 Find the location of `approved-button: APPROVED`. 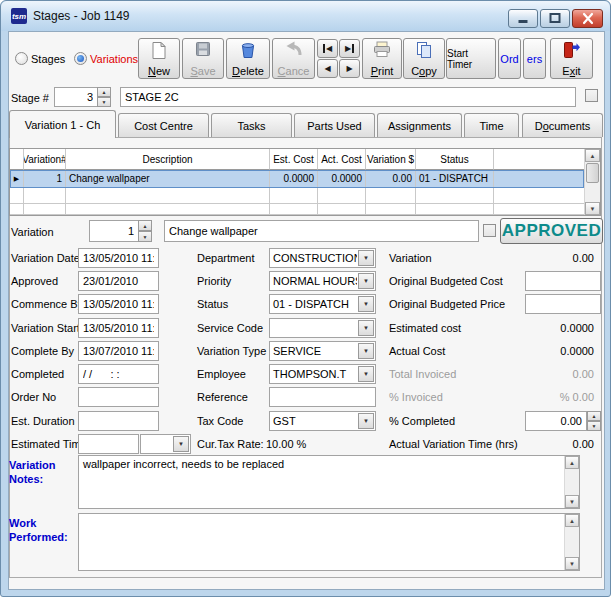

approved-button: APPROVED is located at coordinates (552, 231).